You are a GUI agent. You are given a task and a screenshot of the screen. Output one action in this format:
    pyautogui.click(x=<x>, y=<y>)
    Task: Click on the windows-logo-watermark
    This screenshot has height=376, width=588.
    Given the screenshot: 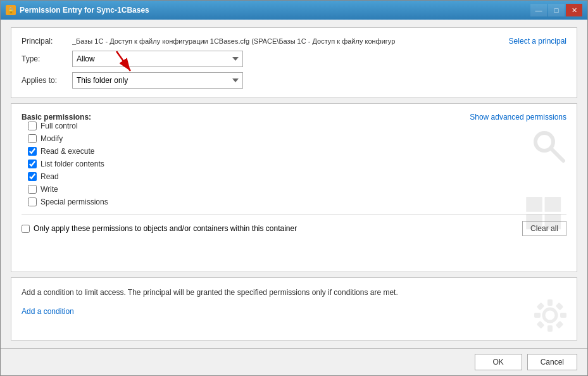 What is the action you would take?
    pyautogui.click(x=545, y=215)
    